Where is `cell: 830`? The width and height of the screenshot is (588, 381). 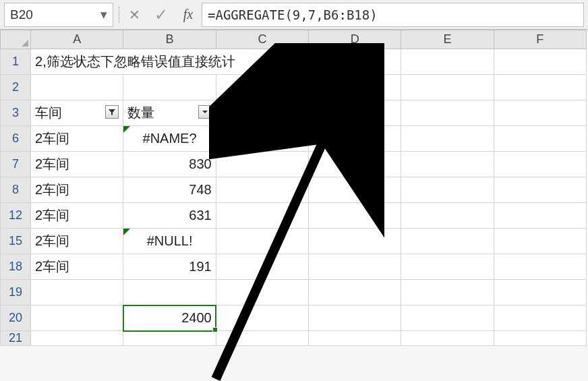 cell: 830 is located at coordinates (170, 165).